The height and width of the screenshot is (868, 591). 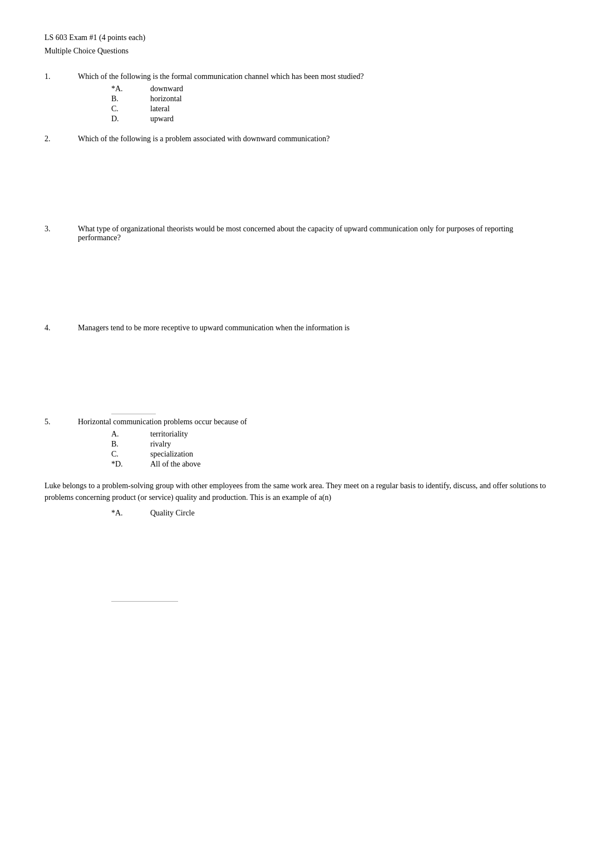 What do you see at coordinates (348, 444) in the screenshot?
I see `answer-5b-text: rivalry` at bounding box center [348, 444].